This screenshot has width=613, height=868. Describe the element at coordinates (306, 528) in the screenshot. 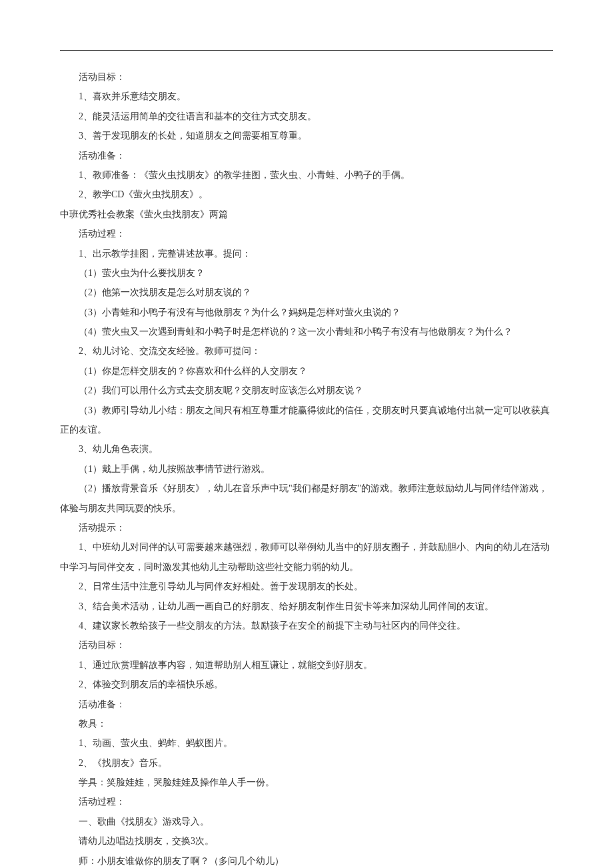

I see `paragraph: 活动提示：` at that location.